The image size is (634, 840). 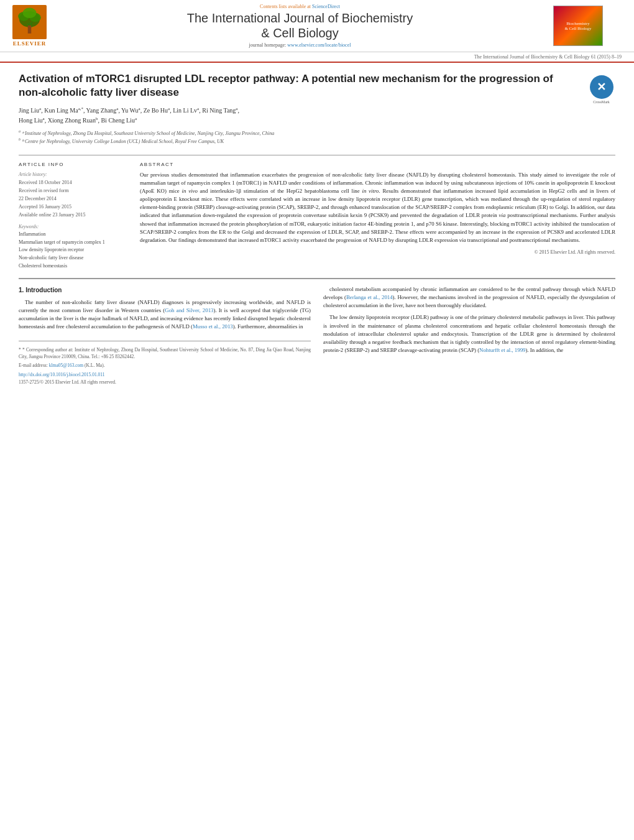 I want to click on contents-available-label: Contents lists available at ScienceDirec…, so click(x=300, y=6).